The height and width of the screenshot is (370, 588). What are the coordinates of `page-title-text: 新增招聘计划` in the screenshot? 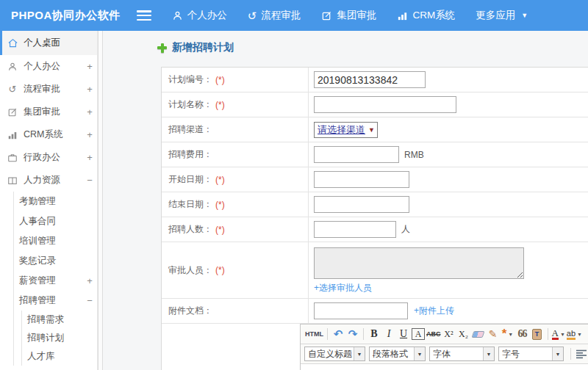 It's located at (203, 48).